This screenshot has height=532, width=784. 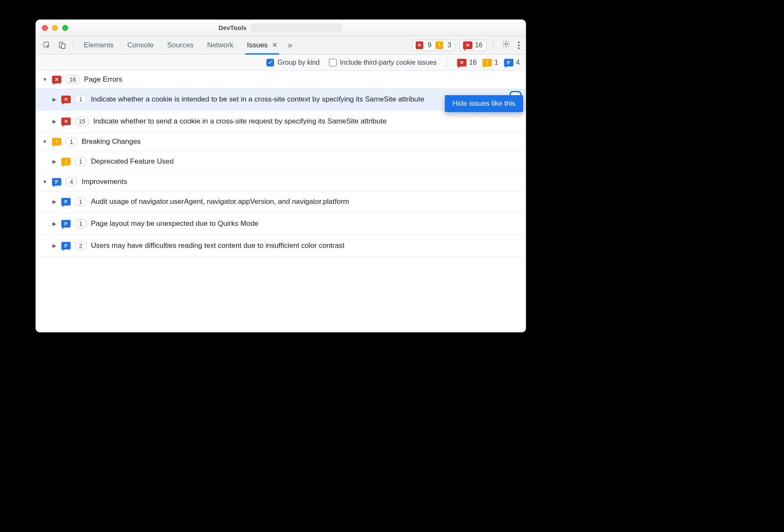 What do you see at coordinates (65, 28) in the screenshot?
I see `zoom-window-button` at bounding box center [65, 28].